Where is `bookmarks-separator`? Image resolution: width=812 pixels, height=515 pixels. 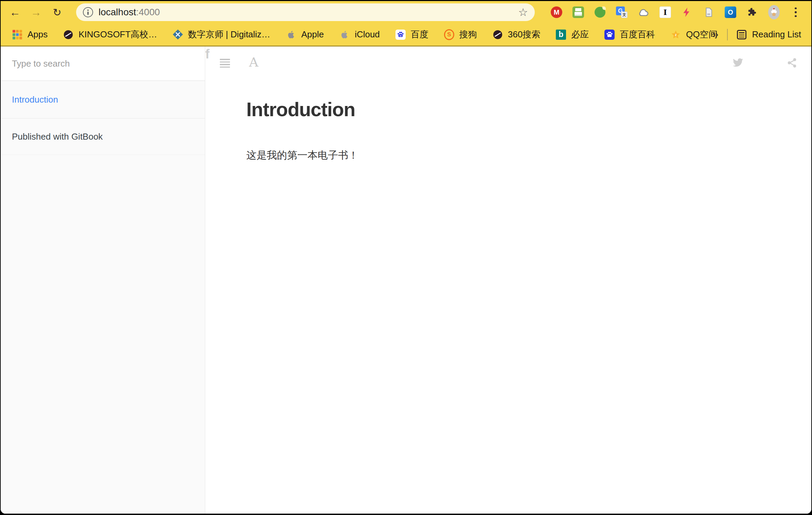
bookmarks-separator is located at coordinates (727, 35).